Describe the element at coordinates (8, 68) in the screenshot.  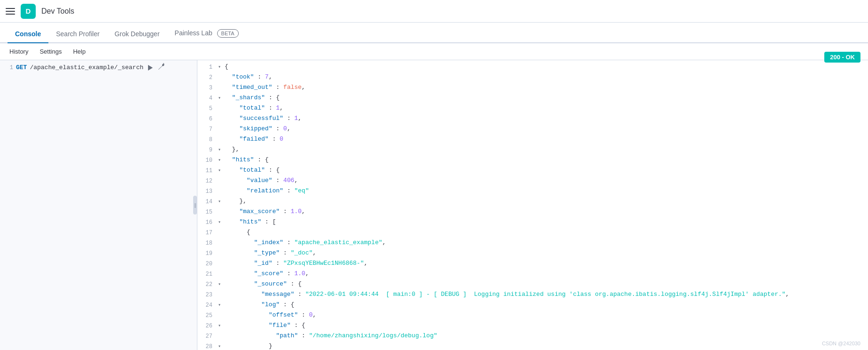
I see `query-line-number: 1` at that location.